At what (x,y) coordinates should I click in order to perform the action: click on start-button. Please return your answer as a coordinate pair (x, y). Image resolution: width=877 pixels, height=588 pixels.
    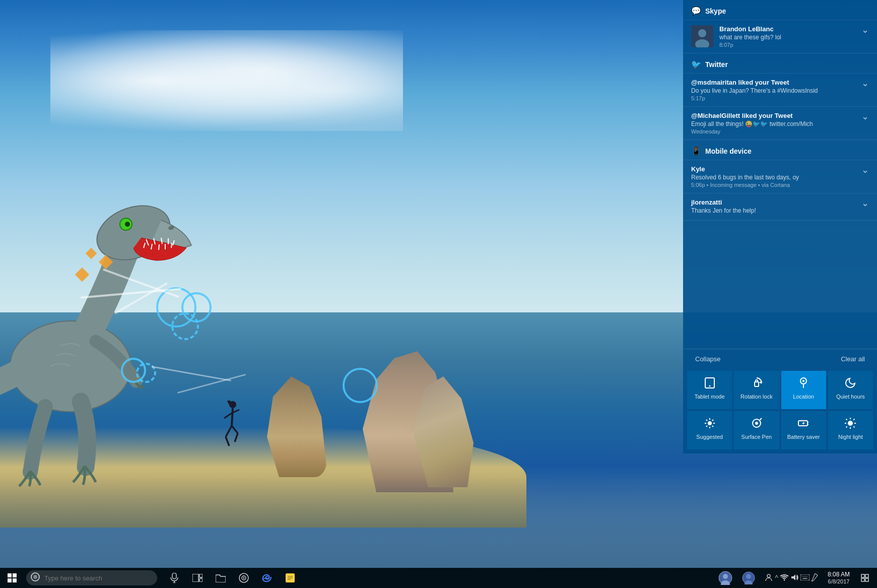
    Looking at the image, I should click on (12, 578).